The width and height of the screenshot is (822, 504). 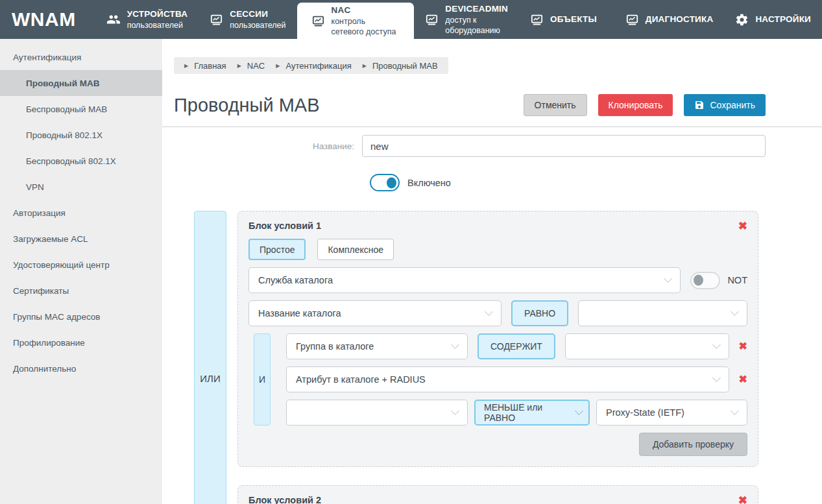 What do you see at coordinates (314, 66) in the screenshot?
I see `breadcrumb-authentication: ▶Аутентификация` at bounding box center [314, 66].